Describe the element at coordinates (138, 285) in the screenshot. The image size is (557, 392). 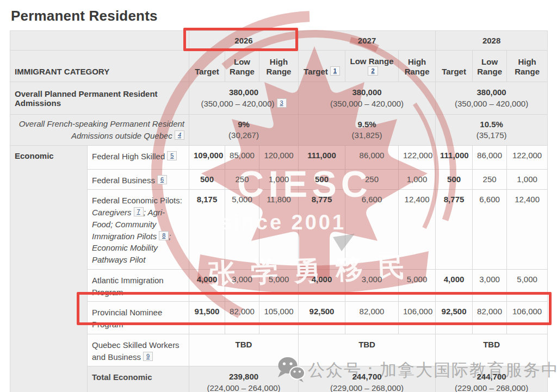
I see `atlantic-immigration-label: Atlantic Immigration Program` at that location.